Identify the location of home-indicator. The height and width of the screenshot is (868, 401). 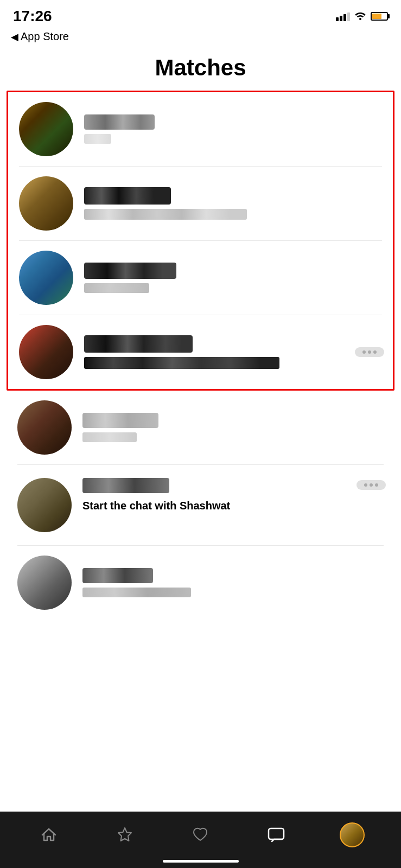
(201, 861).